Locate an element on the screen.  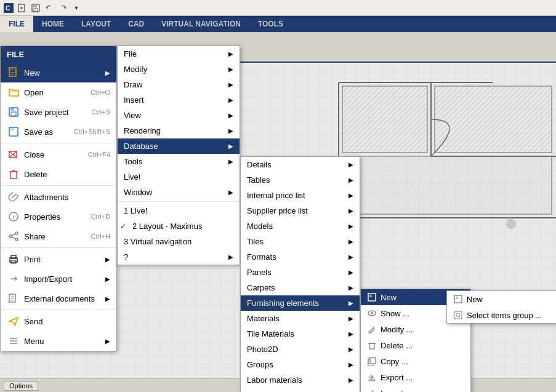
sub2-groups-label: Groups is located at coordinates (260, 364).